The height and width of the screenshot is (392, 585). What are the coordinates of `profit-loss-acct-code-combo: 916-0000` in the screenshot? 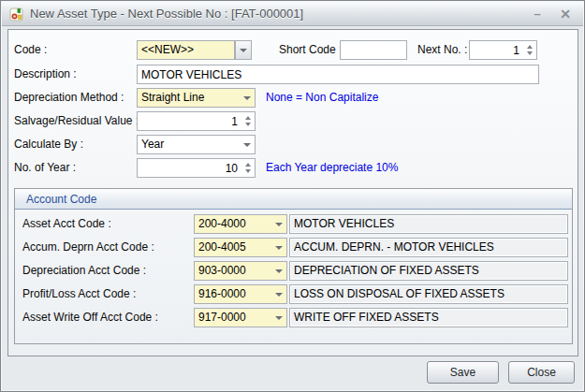 It's located at (241, 294).